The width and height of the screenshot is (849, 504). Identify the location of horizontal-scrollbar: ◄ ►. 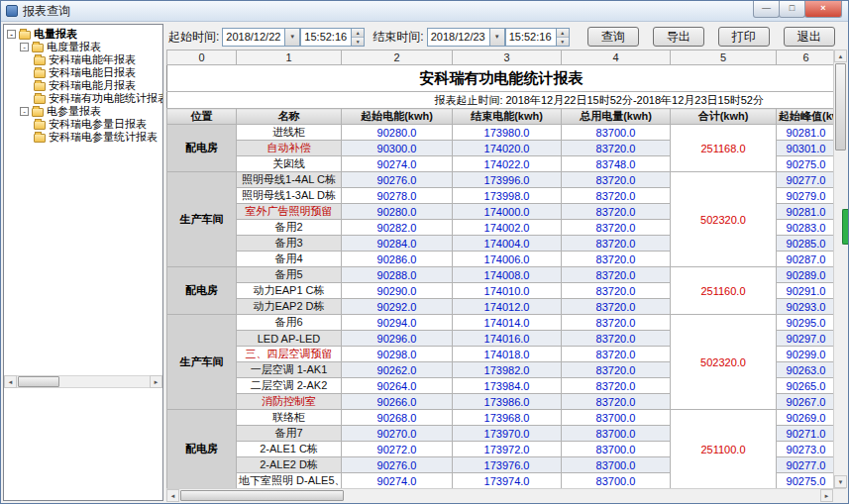
(506, 495).